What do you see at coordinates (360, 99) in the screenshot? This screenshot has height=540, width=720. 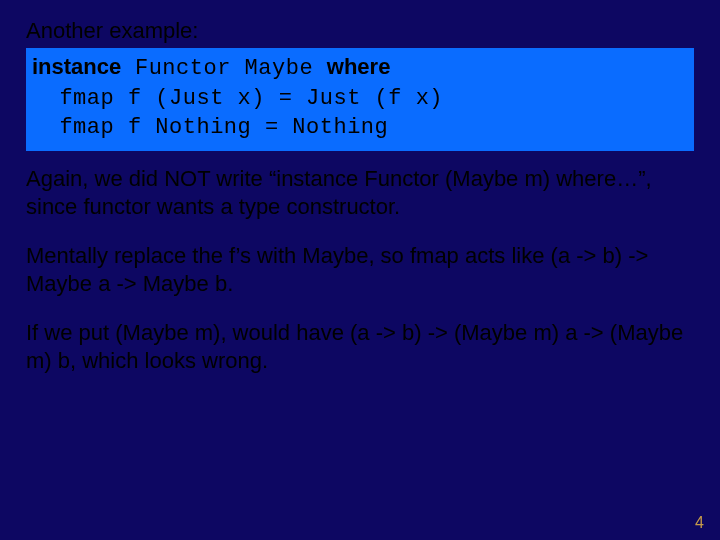 I see `code-line-2: fmap f (Just x) = Just (f x)` at bounding box center [360, 99].